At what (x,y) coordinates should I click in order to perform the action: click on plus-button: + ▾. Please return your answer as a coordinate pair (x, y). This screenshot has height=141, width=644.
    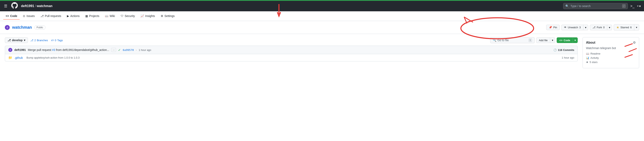
    Looking at the image, I should click on (639, 6).